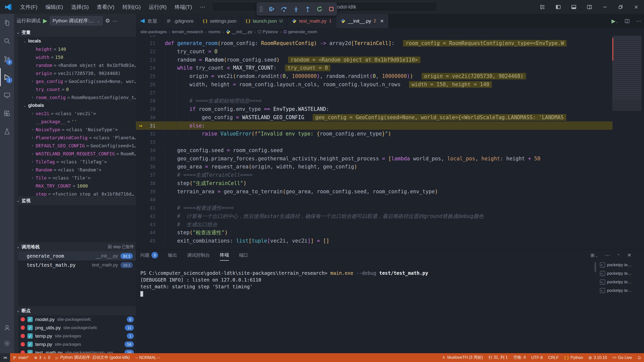  What do you see at coordinates (374, 43) in the screenshot?
I see `code-line-21: 21def generate_room(room_config: RoomReq…` at bounding box center [374, 43].